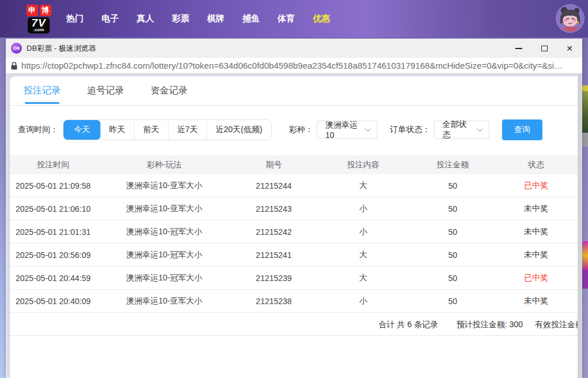 This screenshot has width=588, height=378. I want to click on nav-item-slots: 电子, so click(110, 18).